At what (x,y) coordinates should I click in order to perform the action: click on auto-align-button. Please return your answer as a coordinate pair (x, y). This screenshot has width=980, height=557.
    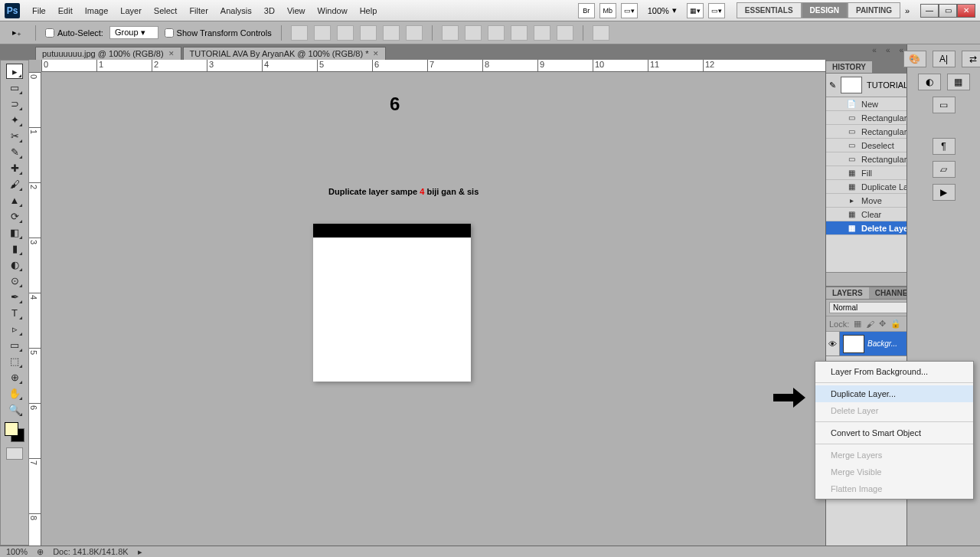
    Looking at the image, I should click on (601, 33).